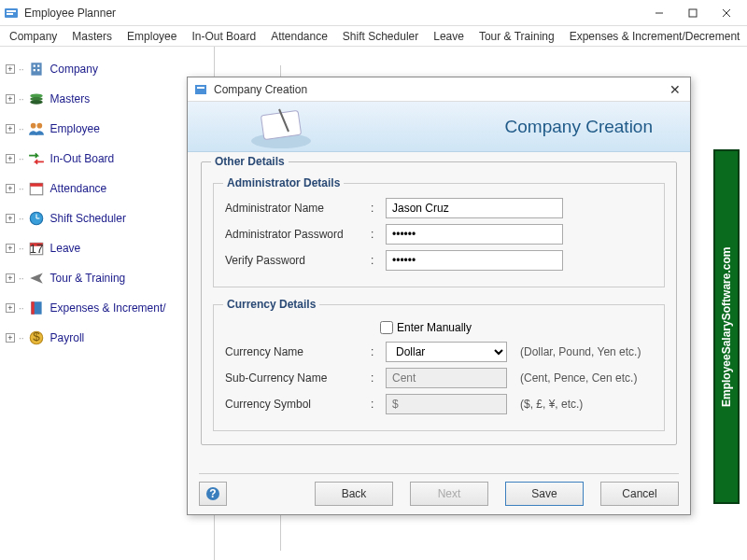  What do you see at coordinates (36, 189) in the screenshot?
I see `calendar-icon` at bounding box center [36, 189].